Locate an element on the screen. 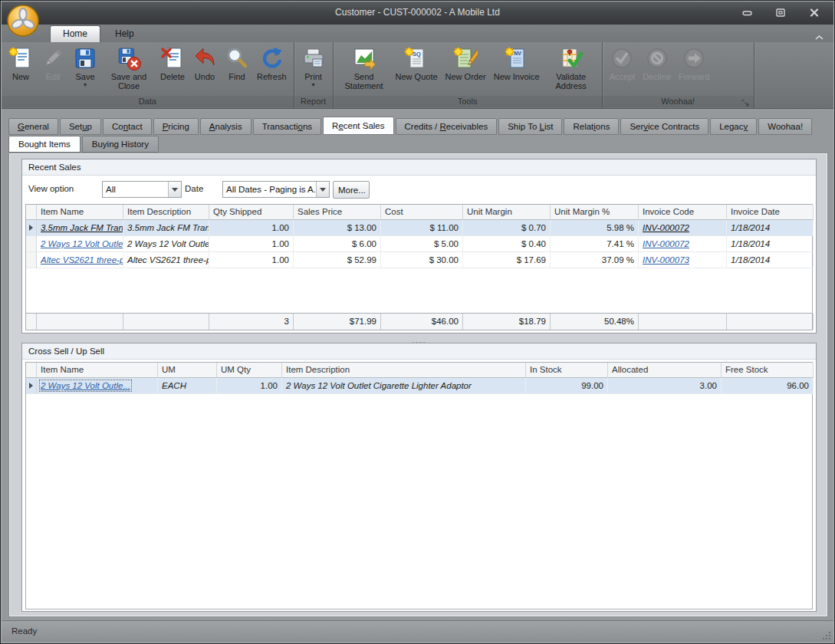 The height and width of the screenshot is (644, 835). new-button: New is located at coordinates (21, 63).